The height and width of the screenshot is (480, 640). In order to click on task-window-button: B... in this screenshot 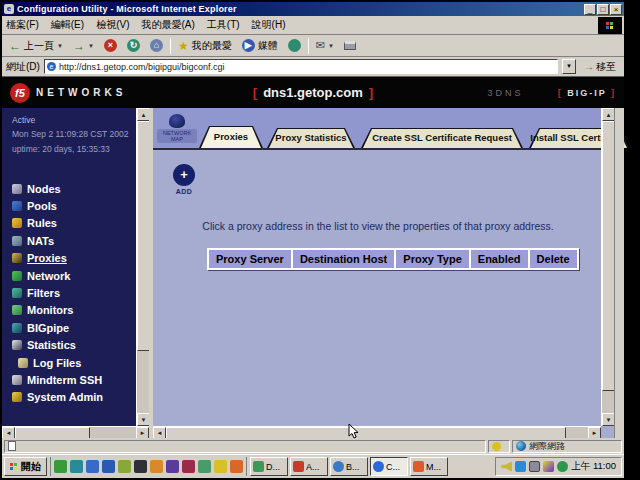, I will do `click(349, 466)`.